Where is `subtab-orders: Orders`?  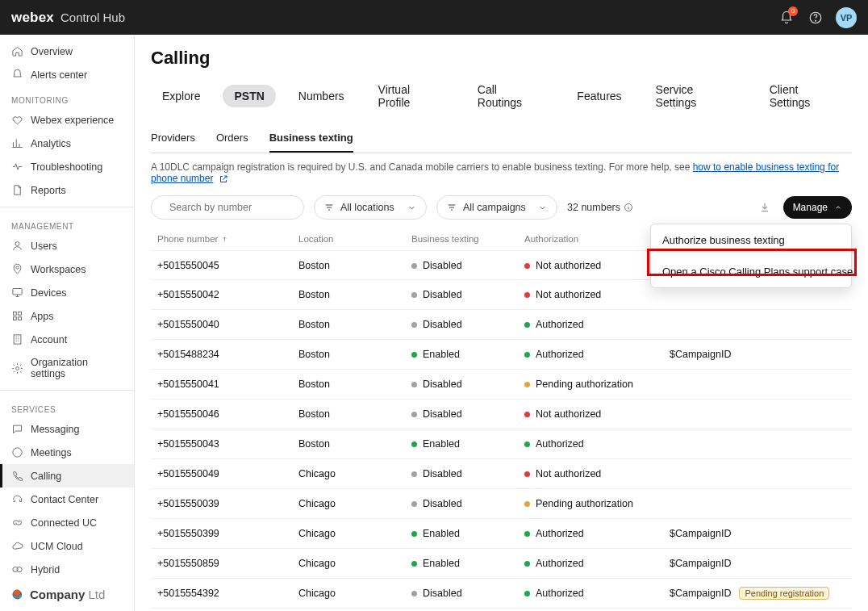 subtab-orders: Orders is located at coordinates (232, 142).